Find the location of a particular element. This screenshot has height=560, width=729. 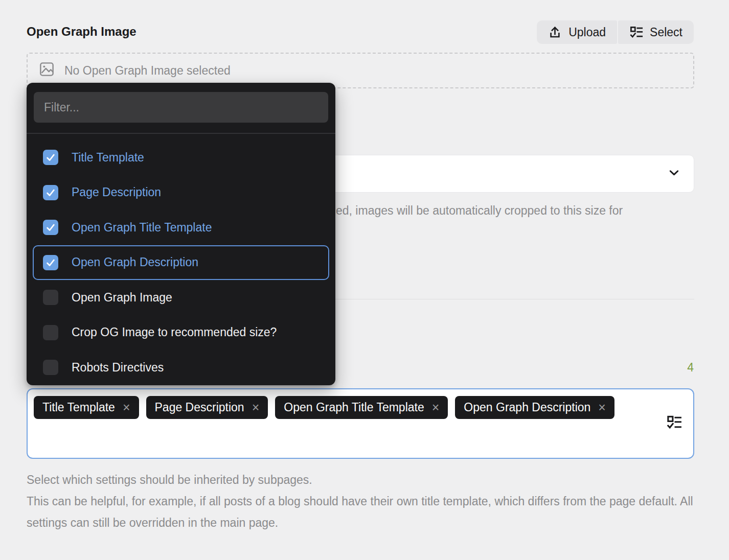

tag-og-description: Open Graph Description × is located at coordinates (535, 408).